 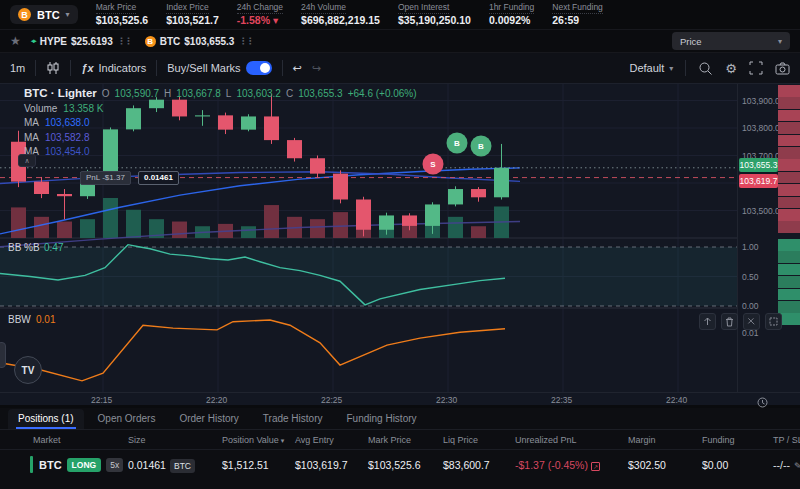 I want to click on interval-button: 1m, so click(x=18, y=68).